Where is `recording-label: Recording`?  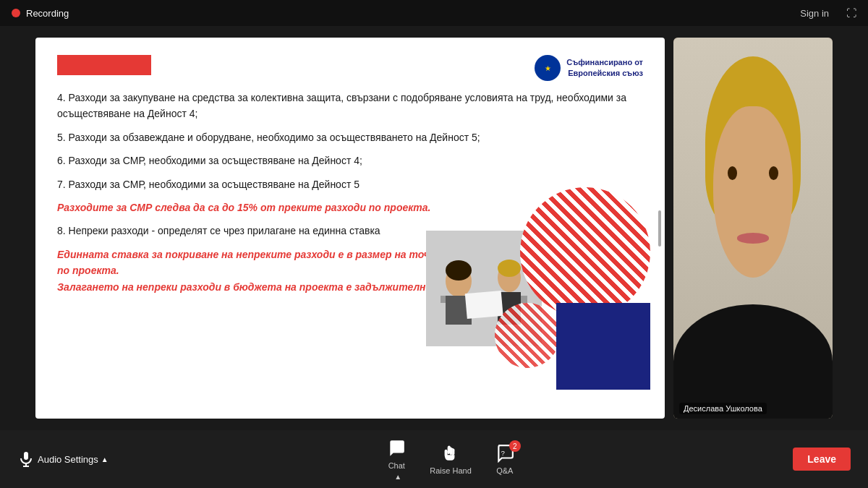
recording-label: Recording is located at coordinates (48, 13).